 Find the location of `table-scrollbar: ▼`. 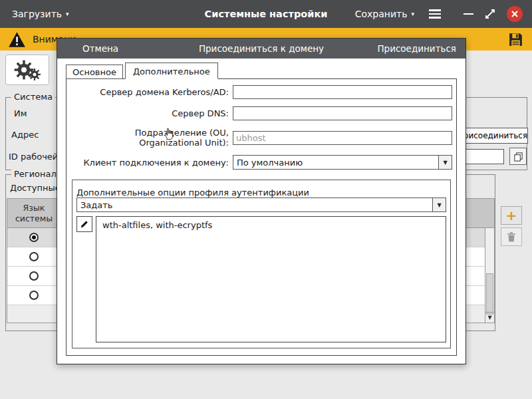

table-scrollbar: ▼ is located at coordinates (489, 275).